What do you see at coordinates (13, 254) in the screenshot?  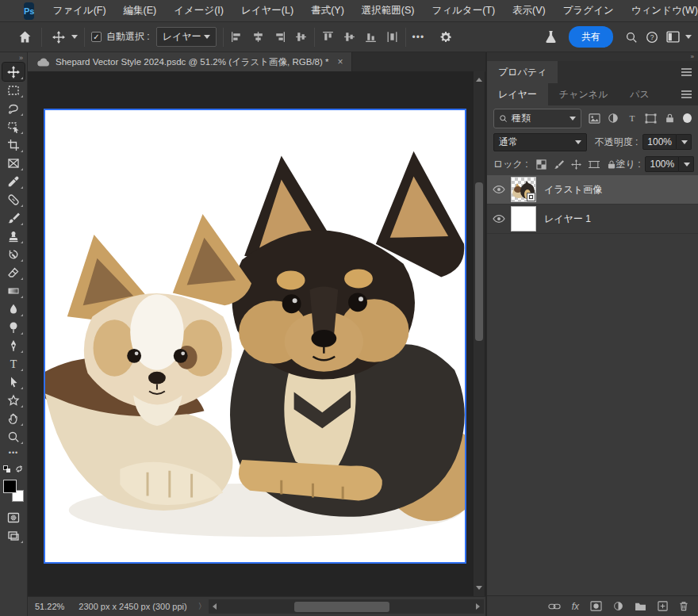 I see `history-brush-tool` at bounding box center [13, 254].